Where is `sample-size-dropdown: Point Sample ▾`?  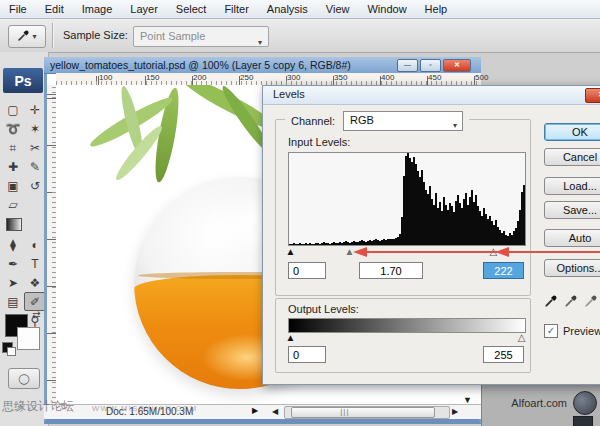 sample-size-dropdown: Point Sample ▾ is located at coordinates (201, 36).